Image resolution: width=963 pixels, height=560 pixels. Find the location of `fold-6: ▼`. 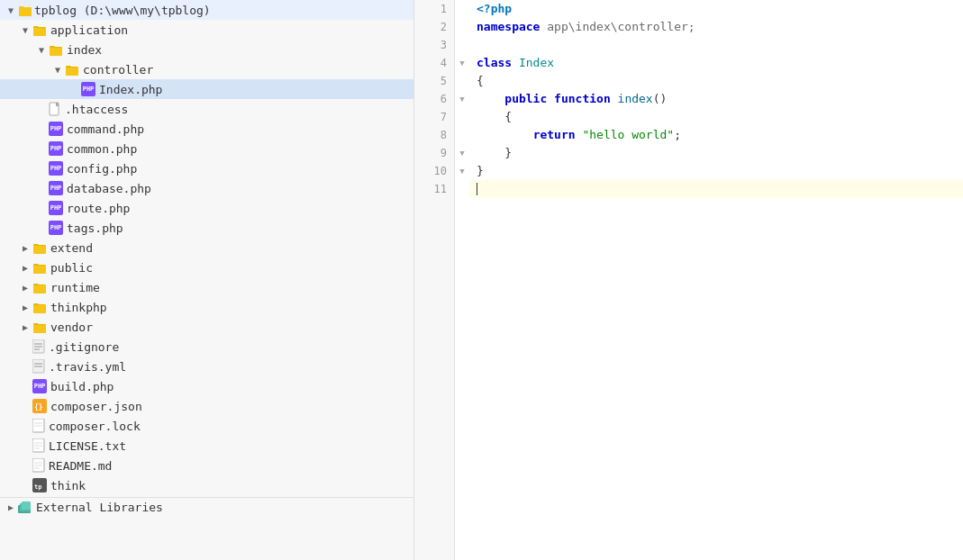

fold-6: ▼ is located at coordinates (462, 99).